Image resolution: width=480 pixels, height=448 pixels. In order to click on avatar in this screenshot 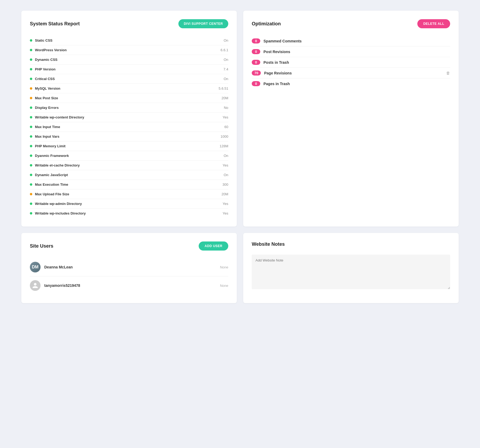, I will do `click(35, 286)`.